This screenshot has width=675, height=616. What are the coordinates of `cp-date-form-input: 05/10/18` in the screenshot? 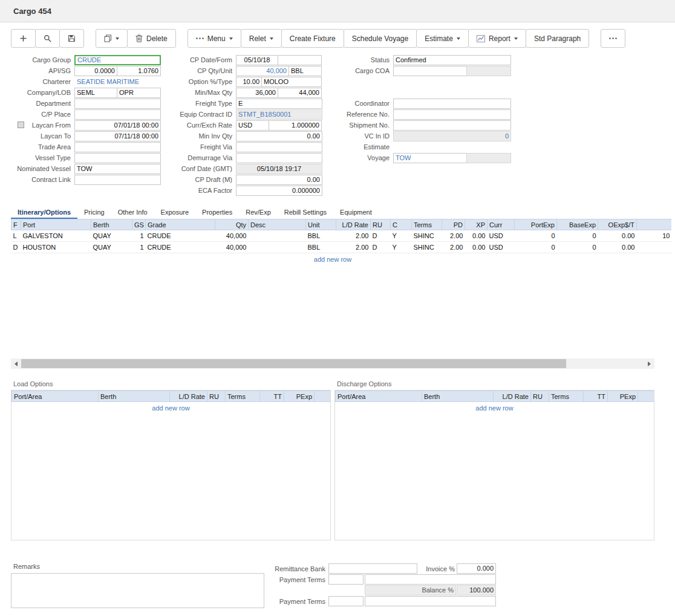 It's located at (257, 60).